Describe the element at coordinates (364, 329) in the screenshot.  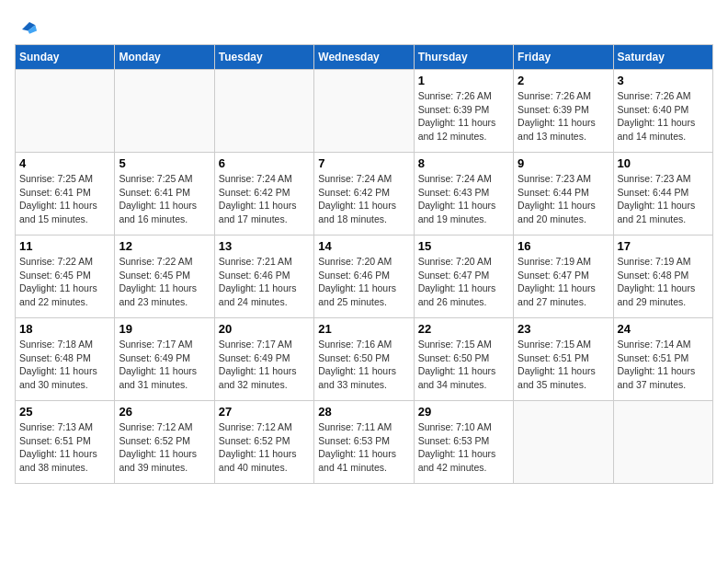
I see `day-number: 21` at that location.